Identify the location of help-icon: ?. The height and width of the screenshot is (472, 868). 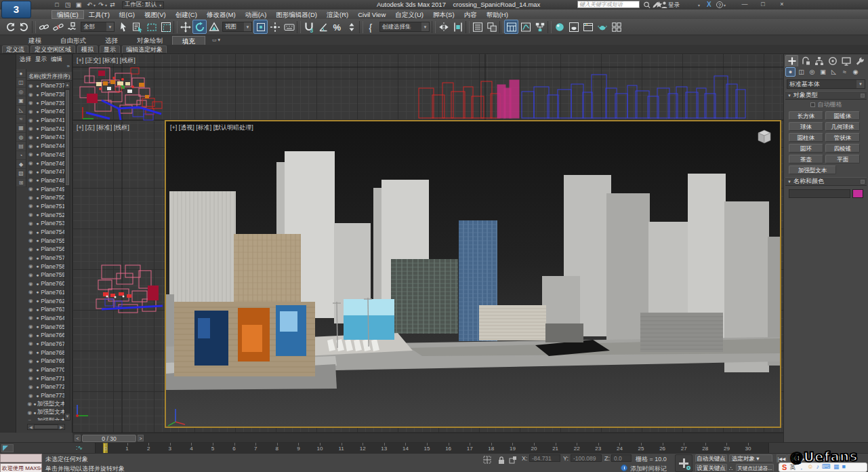
(720, 5).